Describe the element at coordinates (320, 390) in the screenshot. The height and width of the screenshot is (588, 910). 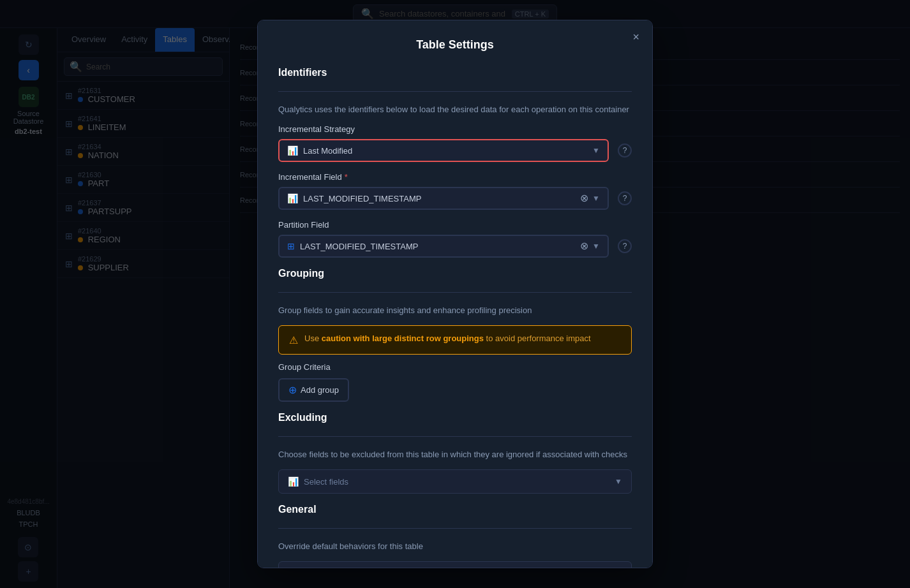
I see `add-group-label: Add group` at that location.